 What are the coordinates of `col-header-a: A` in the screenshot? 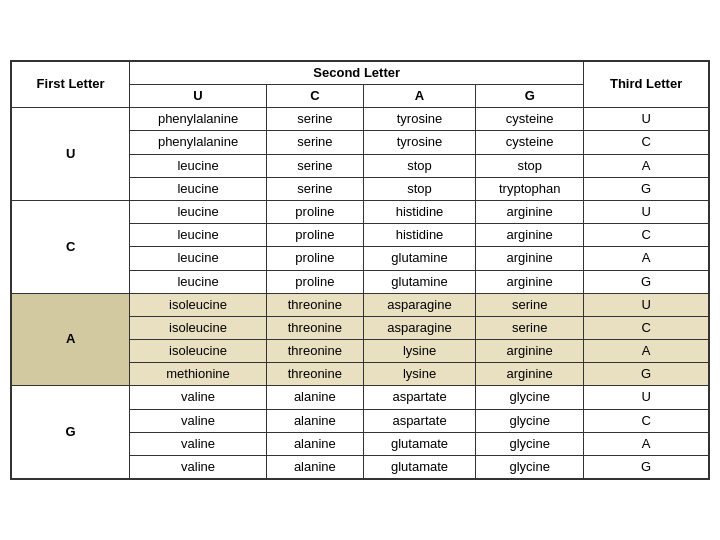 It's located at (419, 96).